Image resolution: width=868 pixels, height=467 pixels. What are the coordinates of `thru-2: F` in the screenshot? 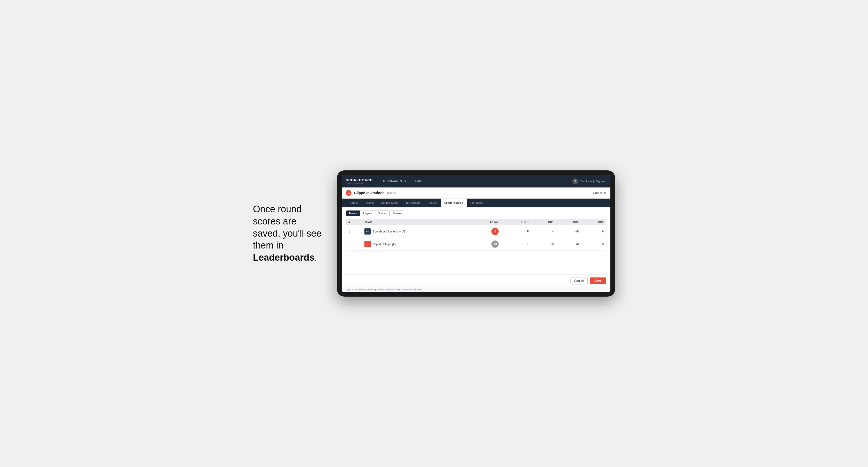 It's located at (516, 244).